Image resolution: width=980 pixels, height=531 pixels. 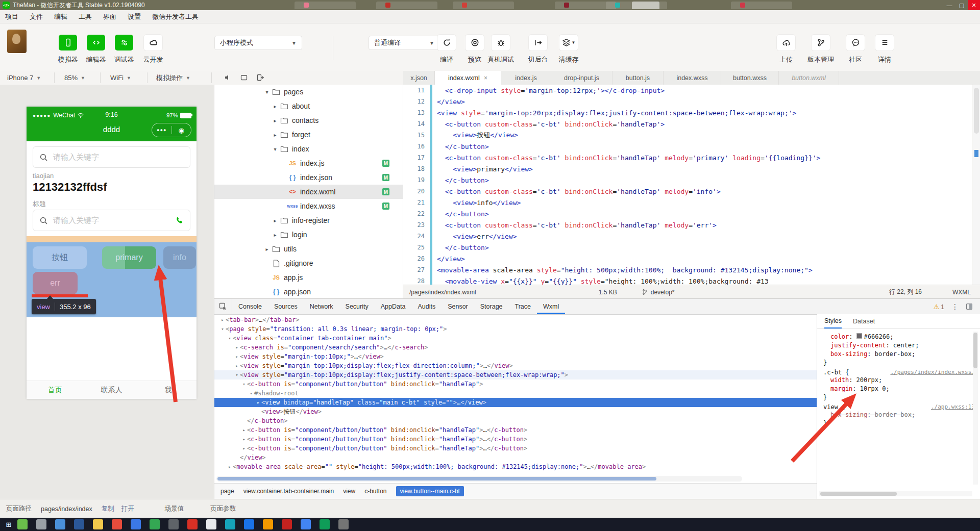 I want to click on search-input-1: 请输入关键字, so click(x=111, y=157).